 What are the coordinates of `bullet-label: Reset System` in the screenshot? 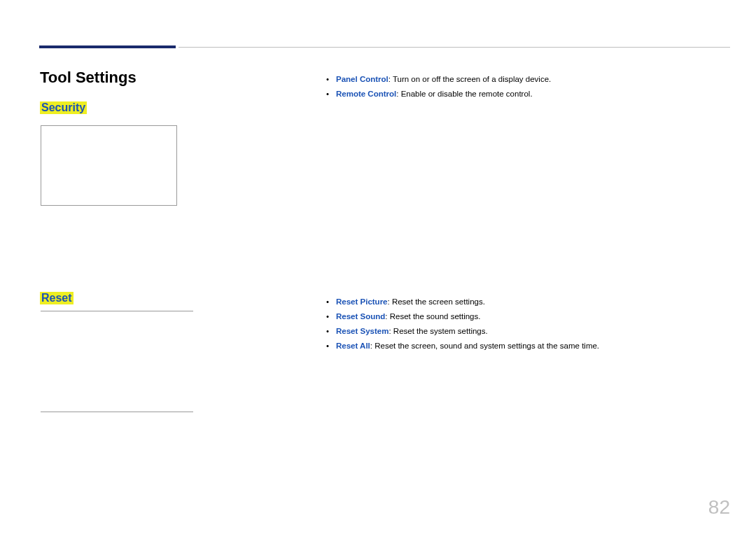 It's located at (363, 331).